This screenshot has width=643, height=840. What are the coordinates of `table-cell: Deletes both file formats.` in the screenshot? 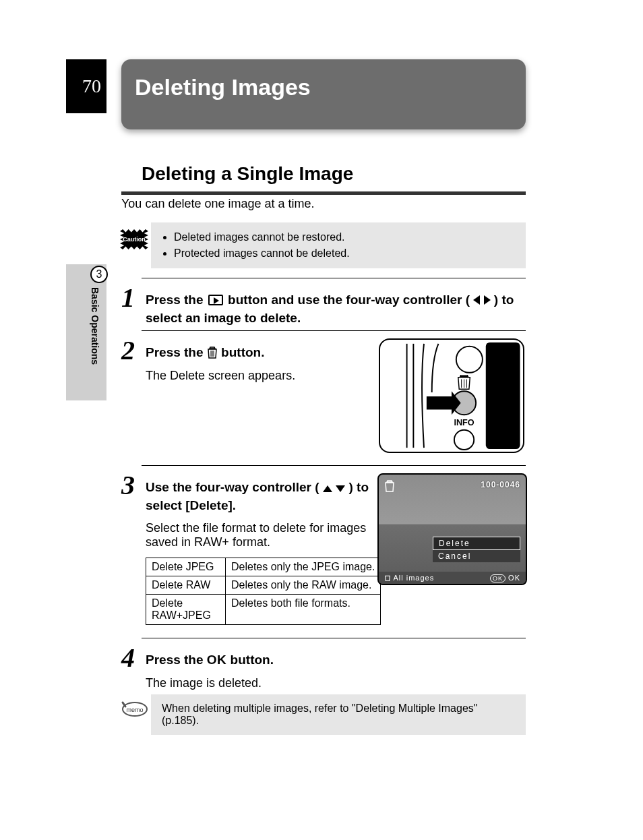 It's located at (303, 609).